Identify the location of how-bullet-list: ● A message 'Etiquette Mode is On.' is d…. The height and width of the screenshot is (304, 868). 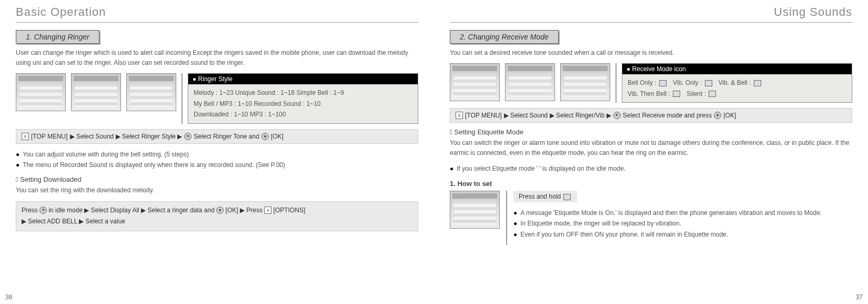
(683, 223).